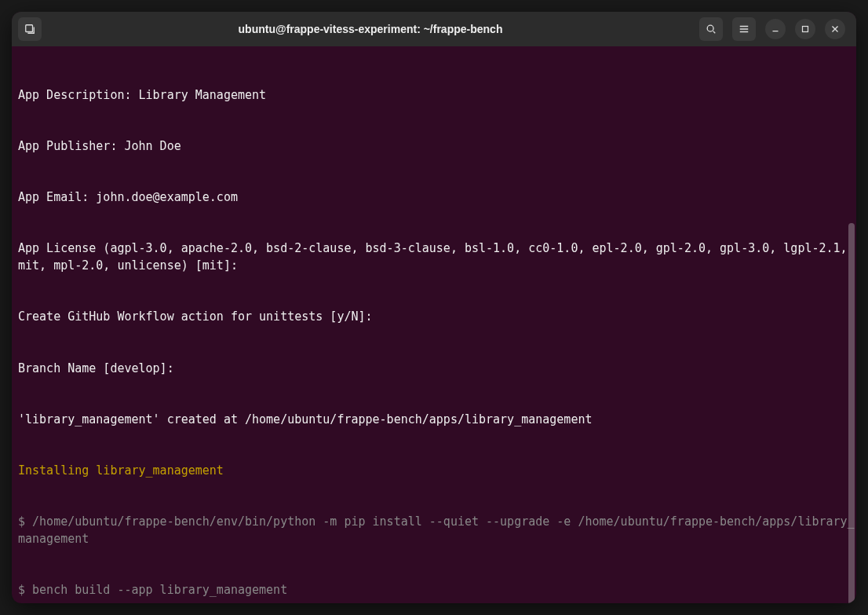 This screenshot has height=615, width=868. Describe the element at coordinates (805, 29) in the screenshot. I see `maximize-icon` at that location.